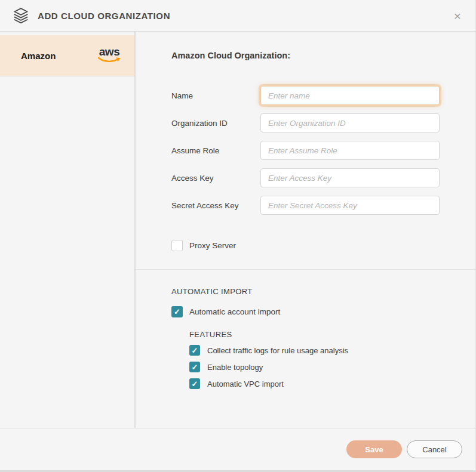 Image resolution: width=476 pixels, height=472 pixels. I want to click on name-label: Name, so click(216, 95).